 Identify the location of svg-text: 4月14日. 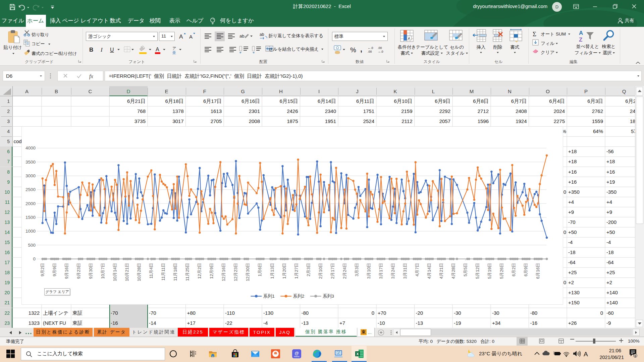
(429, 271).